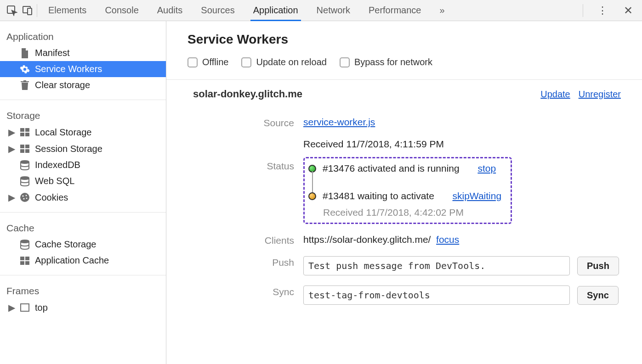 This screenshot has width=642, height=364. What do you see at coordinates (55, 181) in the screenshot?
I see `sidebar-item-label: Web SQL` at bounding box center [55, 181].